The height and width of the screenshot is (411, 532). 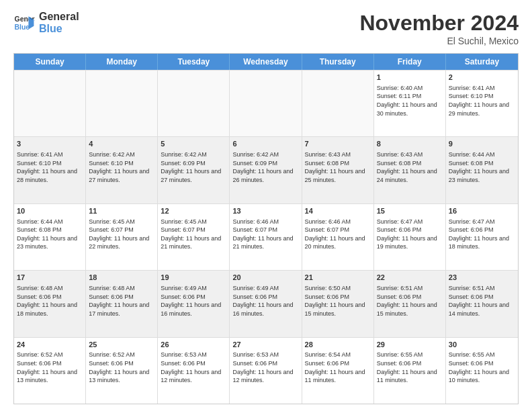 What do you see at coordinates (122, 62) in the screenshot?
I see `header-monday: Monday` at bounding box center [122, 62].